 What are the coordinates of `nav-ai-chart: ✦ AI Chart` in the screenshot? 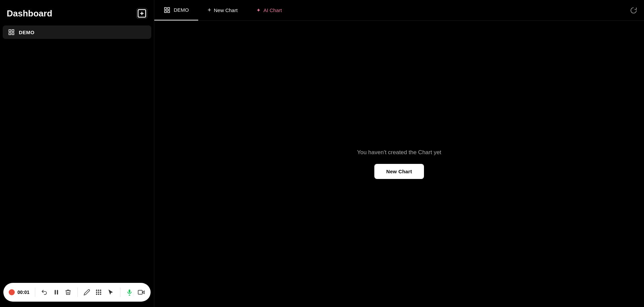 It's located at (269, 10).